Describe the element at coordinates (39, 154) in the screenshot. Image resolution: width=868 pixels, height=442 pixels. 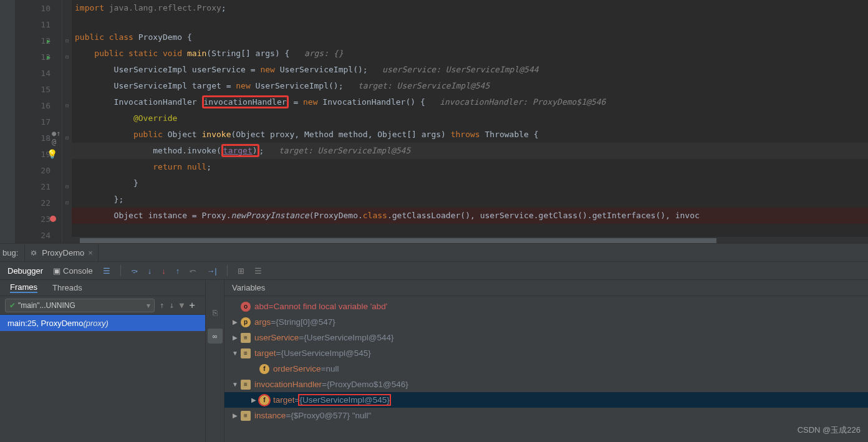
I see `line-number: 19💡` at that location.